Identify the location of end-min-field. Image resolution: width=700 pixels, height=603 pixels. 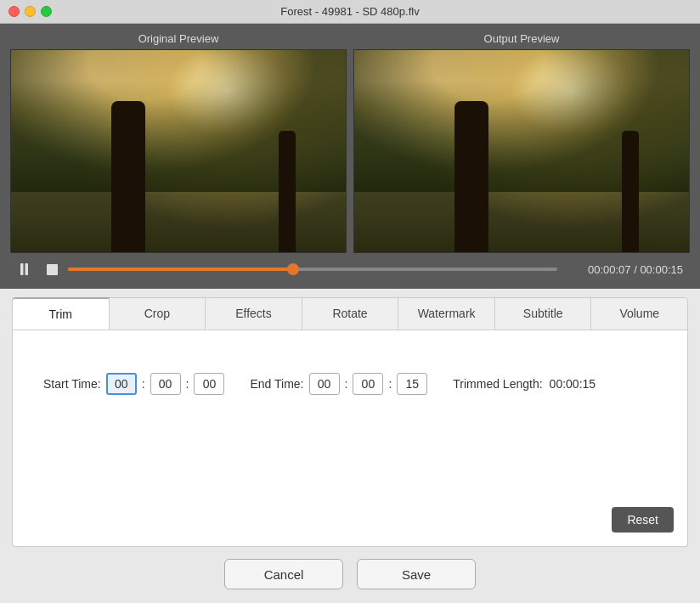
(368, 384).